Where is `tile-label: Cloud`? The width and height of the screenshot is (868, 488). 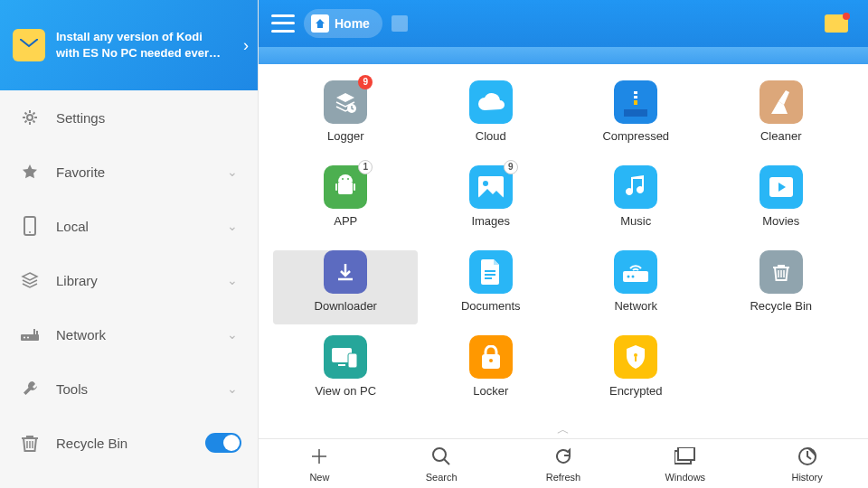 tile-label: Cloud is located at coordinates (491, 136).